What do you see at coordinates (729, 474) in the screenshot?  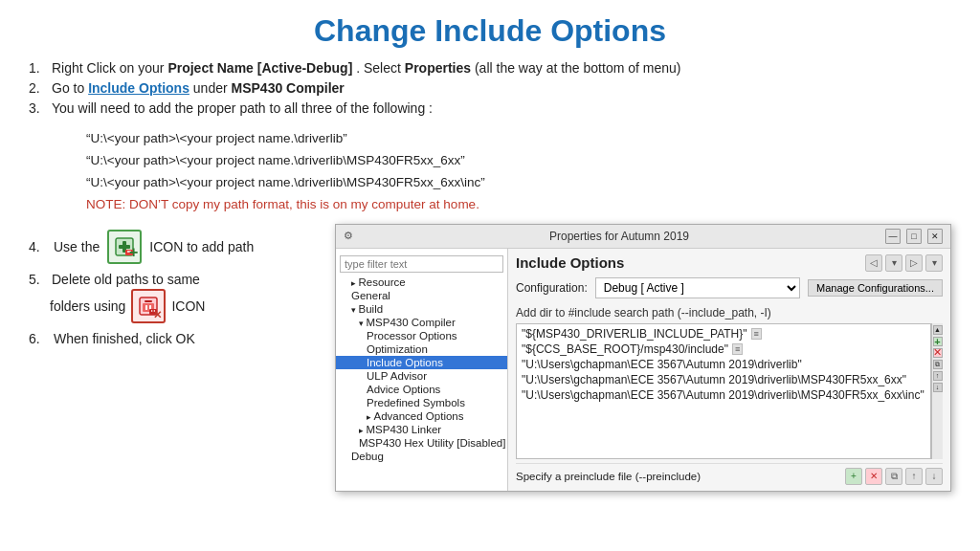 I see `preinclude-row: Specify a preinclude file (--preinclude)…` at bounding box center [729, 474].